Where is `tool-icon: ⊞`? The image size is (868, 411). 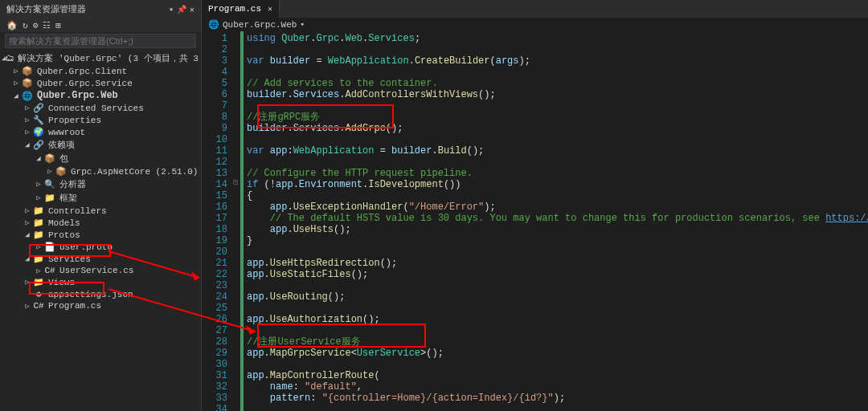 tool-icon: ⊞ is located at coordinates (58, 26).